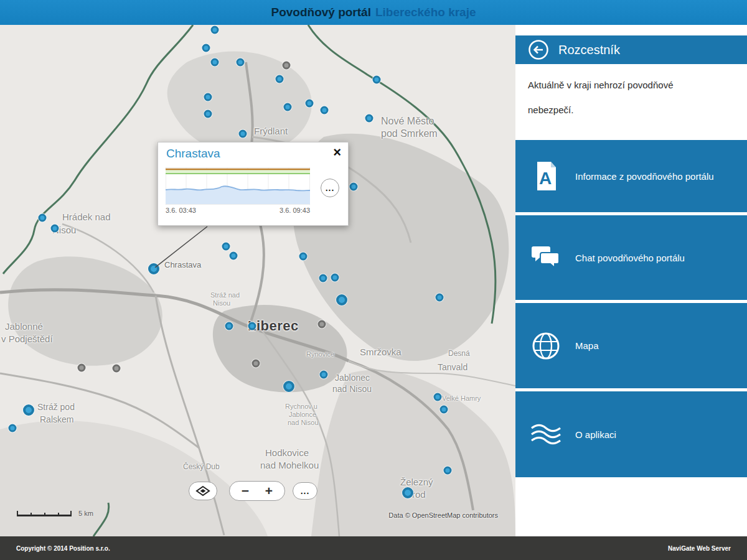 The width and height of the screenshot is (747, 560). I want to click on map-label: Stráž nad, so click(225, 295).